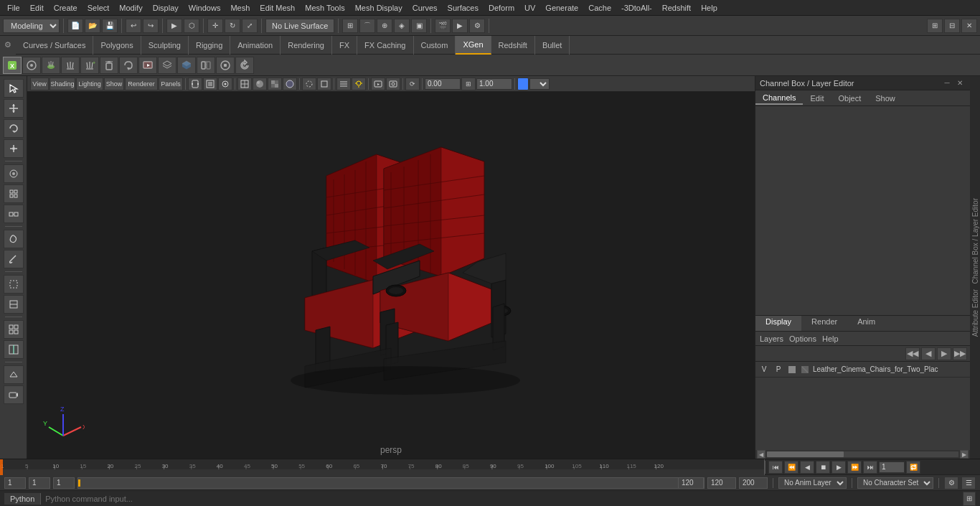  What do you see at coordinates (823, 467) in the screenshot?
I see `stop-btn: ⏹` at bounding box center [823, 467].